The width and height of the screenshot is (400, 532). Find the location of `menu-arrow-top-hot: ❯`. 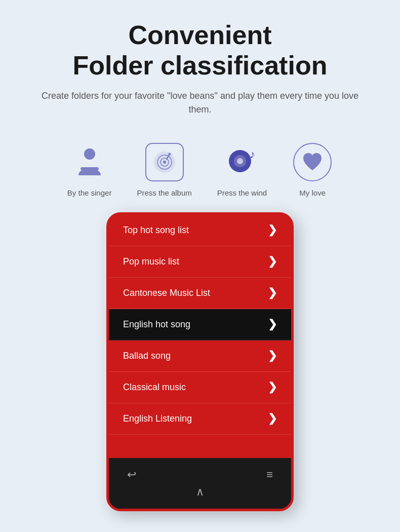

menu-arrow-top-hot: ❯ is located at coordinates (272, 230).